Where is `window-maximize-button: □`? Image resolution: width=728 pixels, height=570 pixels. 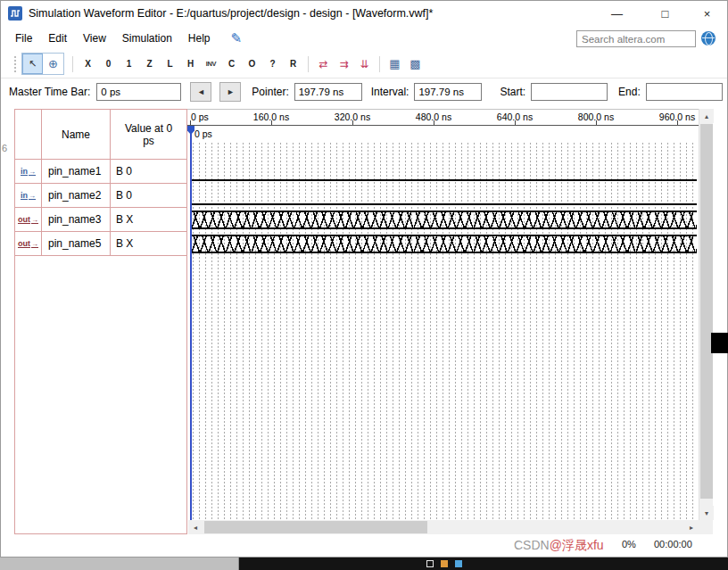 window-maximize-button: □ is located at coordinates (666, 13).